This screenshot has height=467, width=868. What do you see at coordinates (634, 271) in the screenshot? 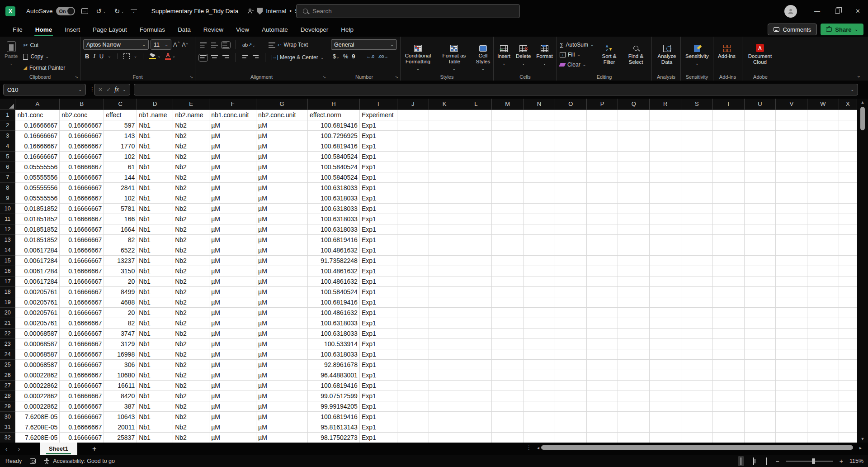
I see `cell-Q16` at bounding box center [634, 271].